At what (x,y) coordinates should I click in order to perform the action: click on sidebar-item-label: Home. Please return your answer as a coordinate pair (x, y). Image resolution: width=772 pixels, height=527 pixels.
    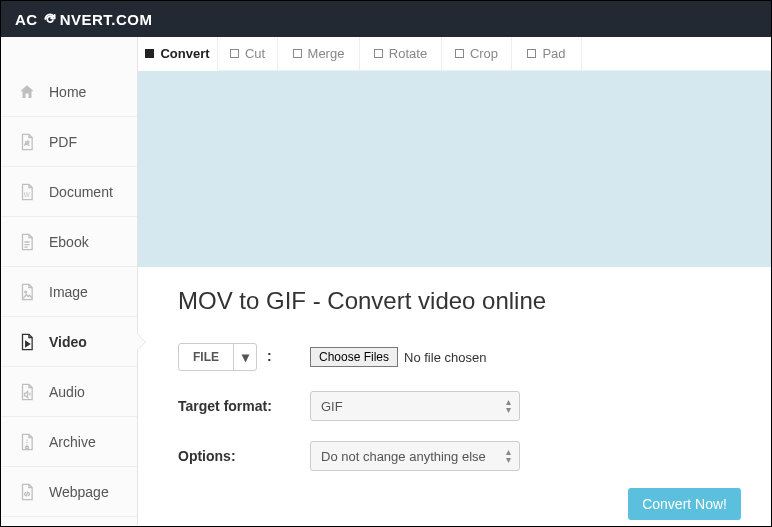
    Looking at the image, I should click on (68, 92).